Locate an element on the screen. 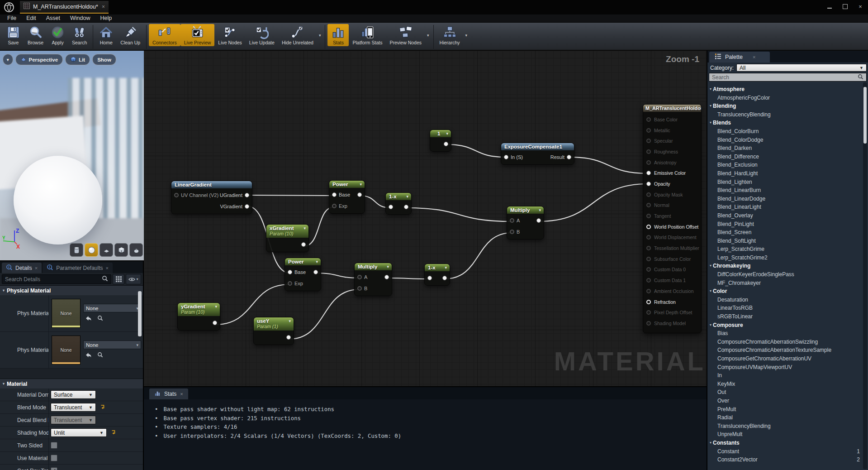  palette-item-constant2vector: Constant2Vector2 is located at coordinates (788, 460).